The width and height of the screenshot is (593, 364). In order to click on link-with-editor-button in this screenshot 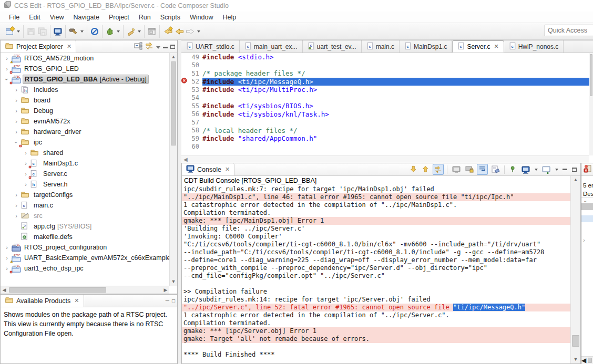, I will do `click(149, 46)`.